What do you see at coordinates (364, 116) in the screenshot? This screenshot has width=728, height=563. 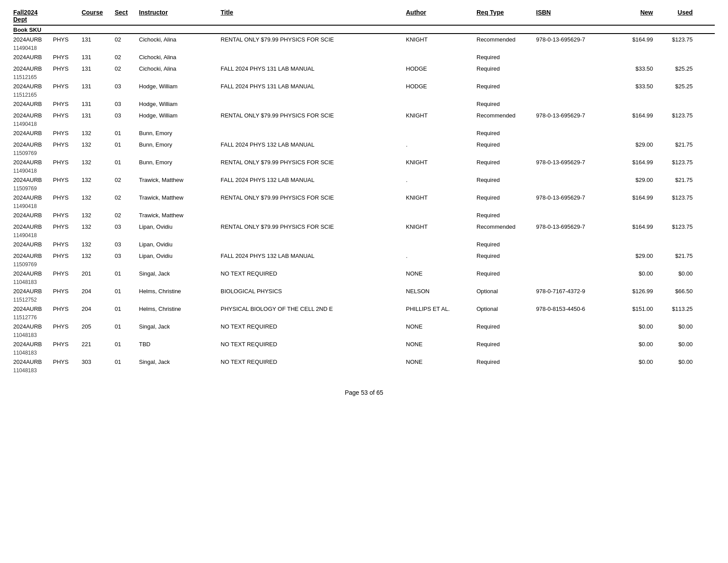 I see `table-row: 2024AURBPHYS13103Hodge, WilliamRENTAL ON…` at bounding box center [364, 116].